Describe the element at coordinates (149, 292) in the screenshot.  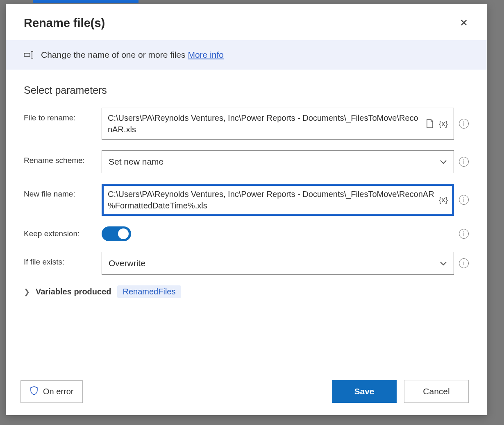
I see `variable-chip-renamedfiles: RenamedFiles` at that location.